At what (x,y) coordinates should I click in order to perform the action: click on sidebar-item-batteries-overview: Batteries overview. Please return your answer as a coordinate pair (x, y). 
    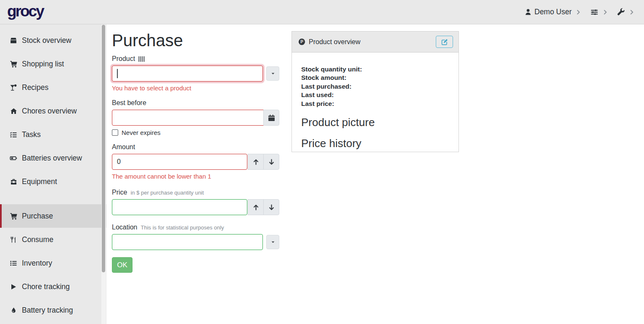
    Looking at the image, I should click on (53, 158).